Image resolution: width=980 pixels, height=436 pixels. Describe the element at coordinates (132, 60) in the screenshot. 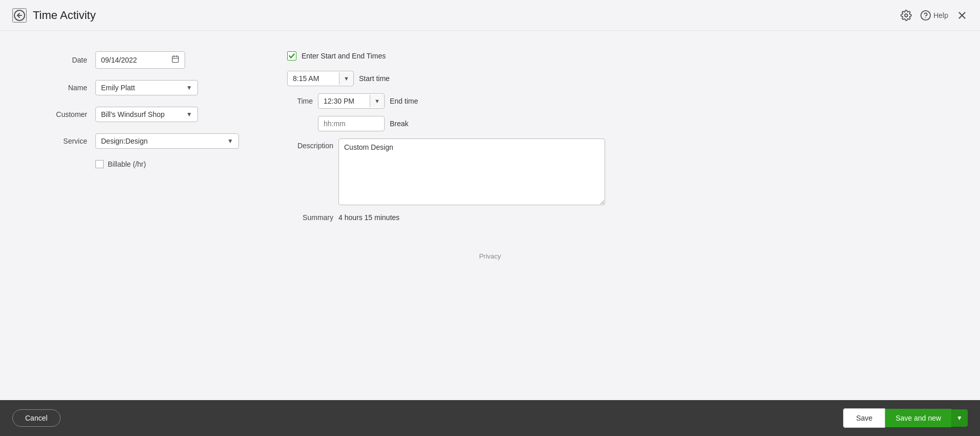

I see `date-input` at that location.